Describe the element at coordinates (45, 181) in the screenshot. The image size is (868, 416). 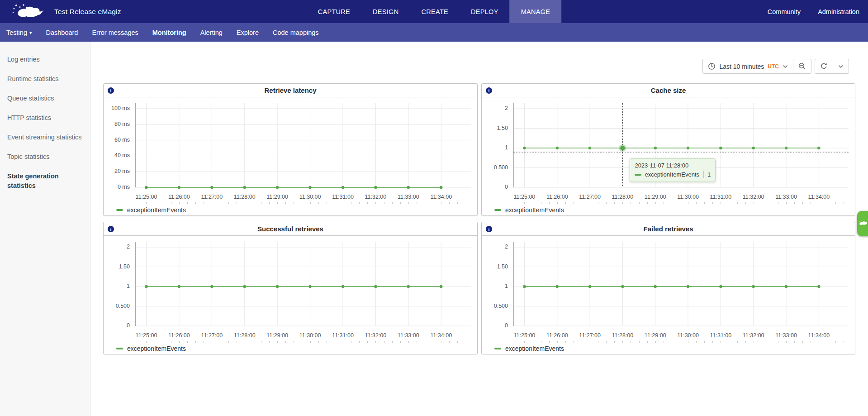
I see `sidebar-item-state-generation-statistics: State generation statistics` at that location.